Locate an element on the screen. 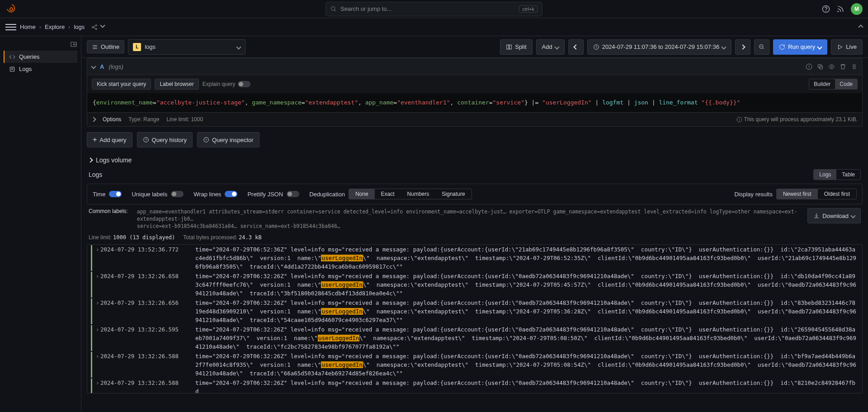 Image resolution: width=868 pixels, height=412 pixels. explain-query-toggle: Explain query is located at coordinates (227, 84).